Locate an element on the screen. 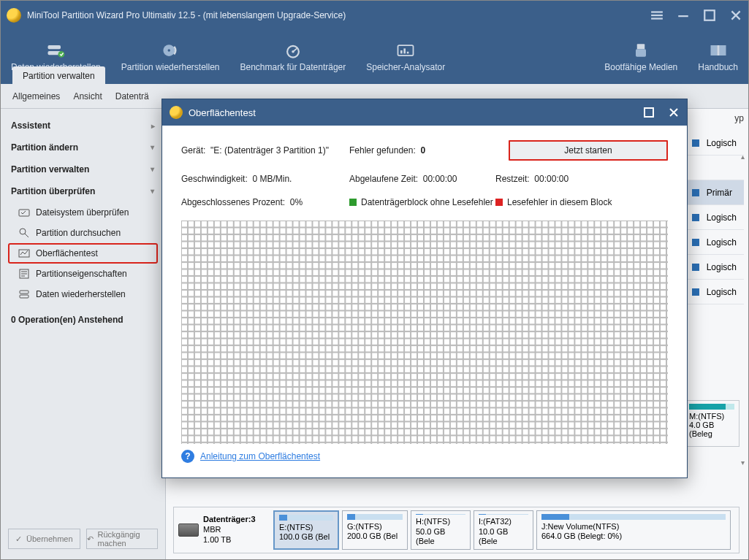 This screenshot has height=560, width=749. sidebar-item-label: Dateisystem überprüfen is located at coordinates (82, 212).